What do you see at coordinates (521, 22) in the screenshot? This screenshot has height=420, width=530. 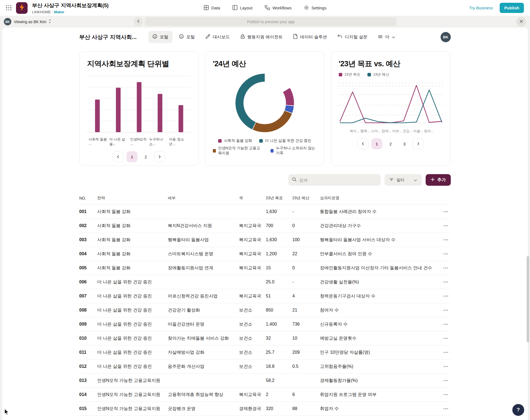 I see `close-preview-button` at bounding box center [521, 22].